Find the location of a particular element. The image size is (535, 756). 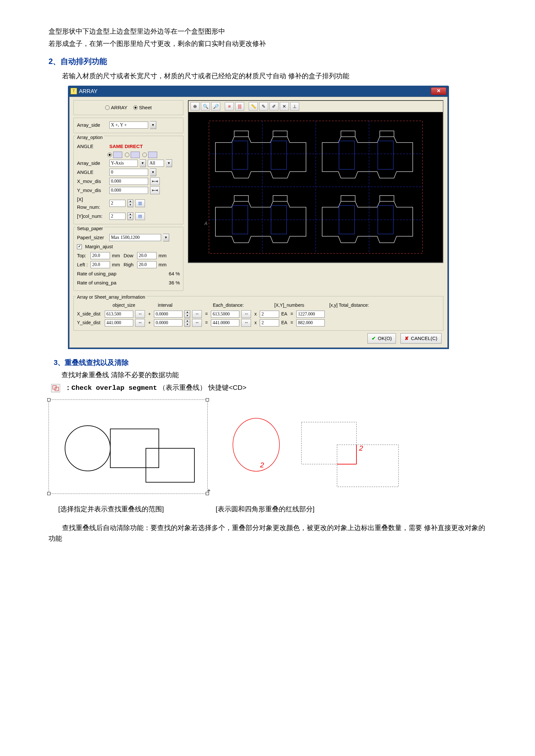

preview-toolbar: ⊕ 🔍 🔎 ≡ ||| 📏 ✎ ✐ ✕ ⊥ is located at coordinates (316, 107).